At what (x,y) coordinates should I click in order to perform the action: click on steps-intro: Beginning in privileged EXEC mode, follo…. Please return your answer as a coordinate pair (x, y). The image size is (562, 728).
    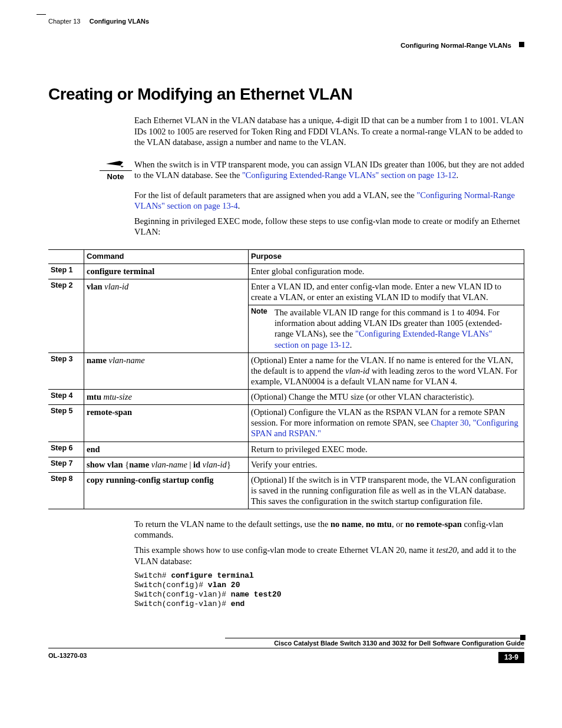
    Looking at the image, I should click on (329, 226).